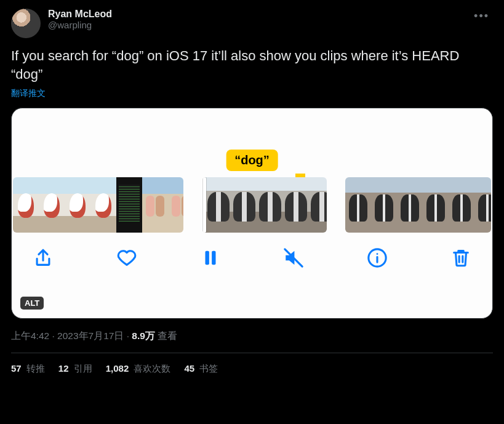  Describe the element at coordinates (481, 16) in the screenshot. I see `more-button: •••` at that location.